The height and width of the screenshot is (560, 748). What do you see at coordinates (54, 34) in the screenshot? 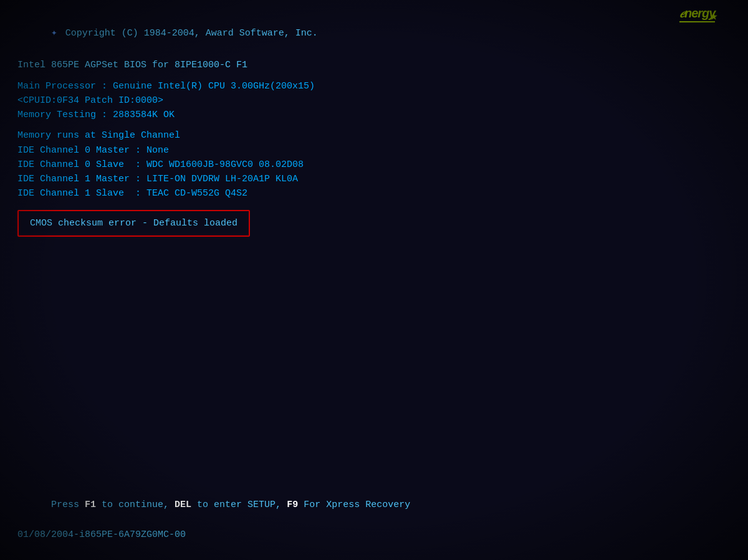
I see `award-logo-icon: ✦` at bounding box center [54, 34].